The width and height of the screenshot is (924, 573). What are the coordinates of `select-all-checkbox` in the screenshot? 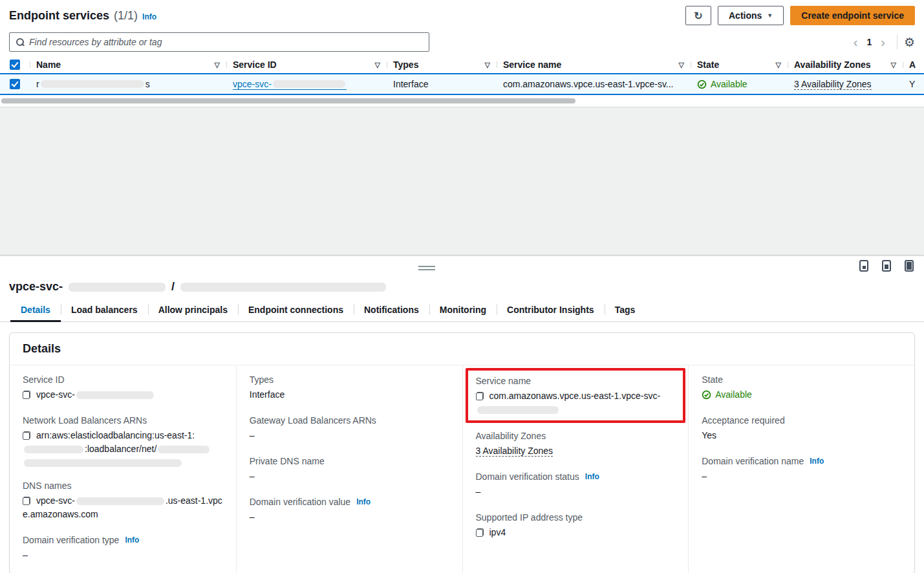 It's located at (15, 65).